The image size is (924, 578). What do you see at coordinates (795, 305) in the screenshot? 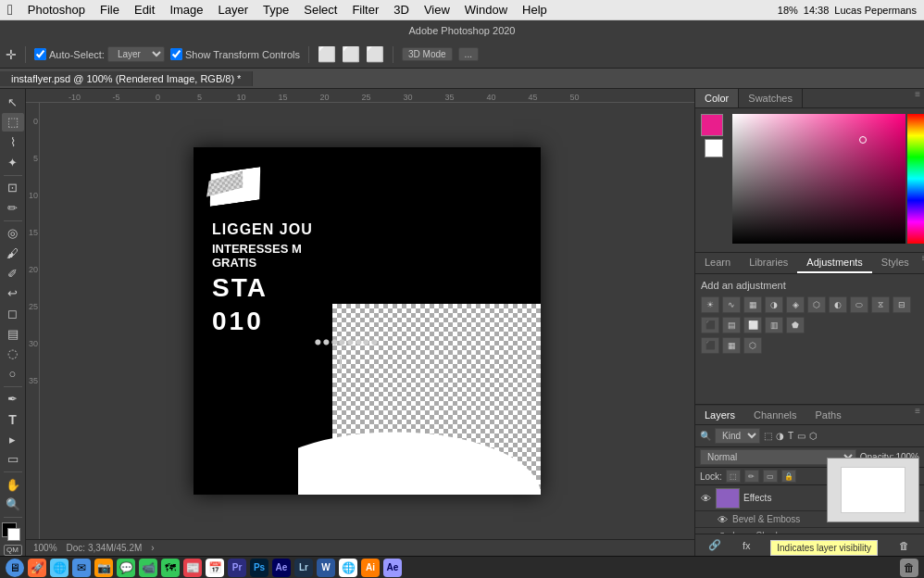
I see `vibrance-icon: ◈` at bounding box center [795, 305].